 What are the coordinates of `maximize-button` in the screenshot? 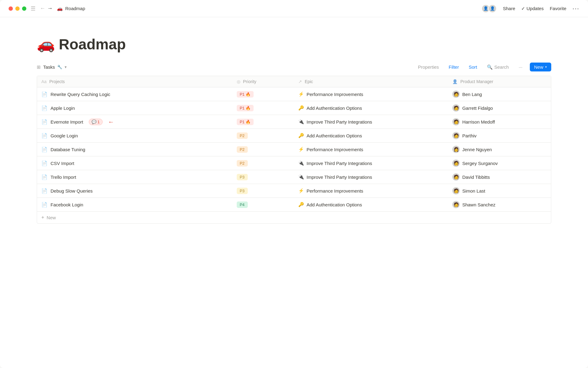 It's located at (24, 9).